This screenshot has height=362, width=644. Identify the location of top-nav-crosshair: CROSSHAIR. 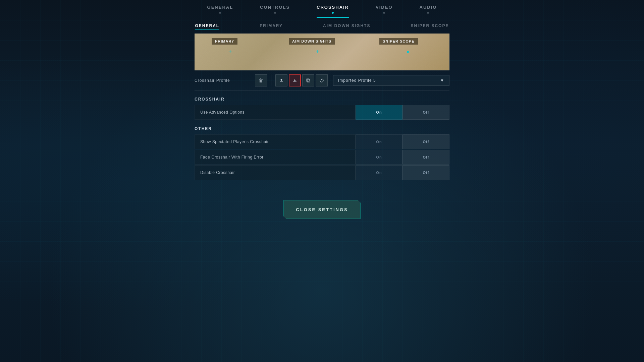
(333, 11).